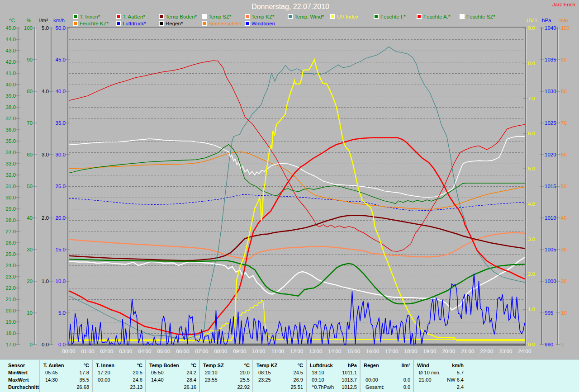 This screenshot has height=392, width=579. Describe the element at coordinates (192, 373) in the screenshot. I see `svg-text: 24.2` at that location.